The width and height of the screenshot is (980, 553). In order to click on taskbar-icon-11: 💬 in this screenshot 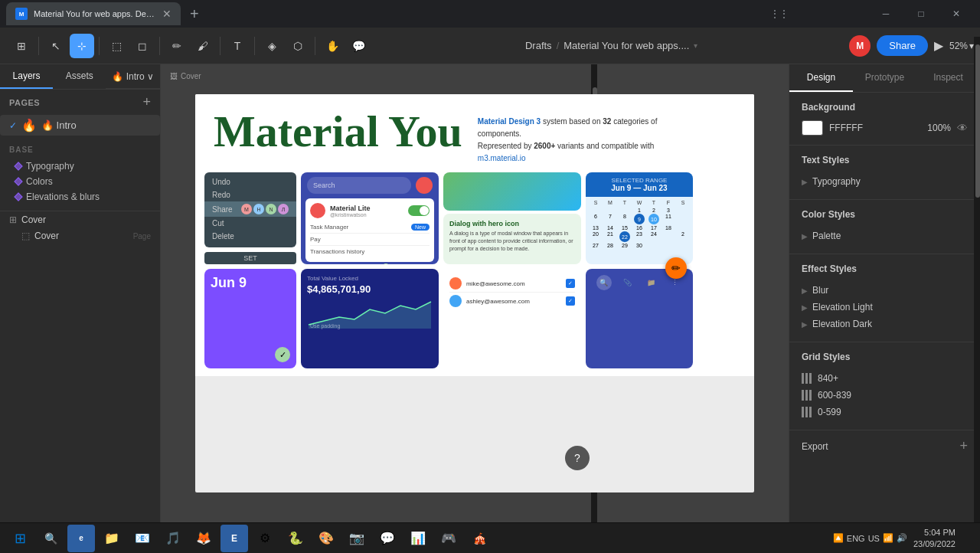, I will do `click(387, 538)`.